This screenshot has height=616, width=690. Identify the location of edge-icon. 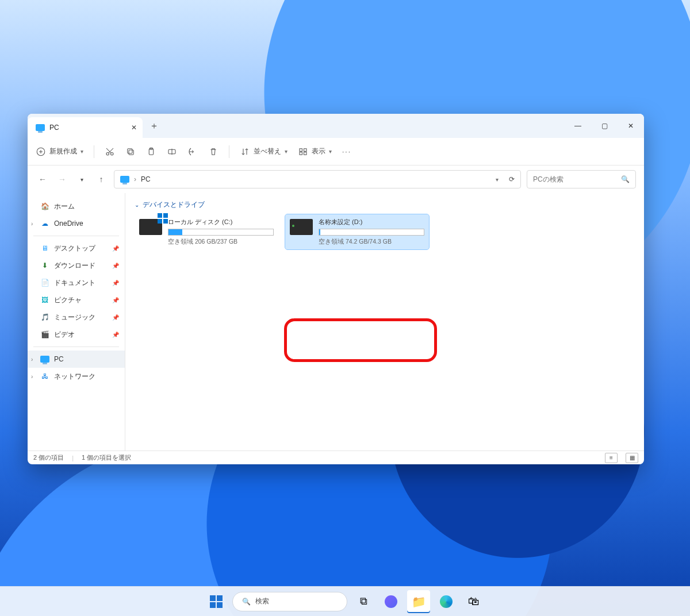
(446, 602).